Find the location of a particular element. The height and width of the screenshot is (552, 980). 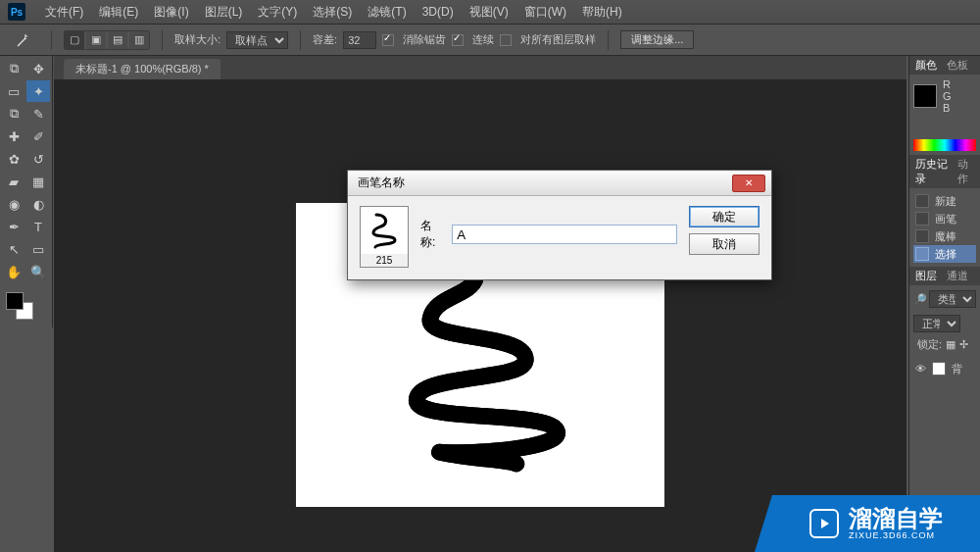

tools-panel: ⧉ ✥ ▭ ✦ ⧉ ✎ ✚ ✐ ✿ ↺ ▰ ▦ ◉ ◐ ✒ T ↖ ▭ ✋ 🔍 is located at coordinates (26, 192).